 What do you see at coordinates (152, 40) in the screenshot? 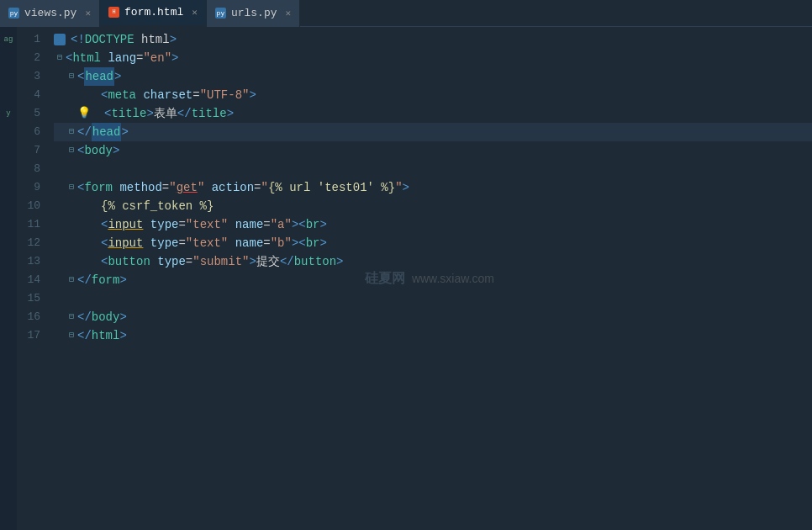
I see `doctype-html: html` at bounding box center [152, 40].